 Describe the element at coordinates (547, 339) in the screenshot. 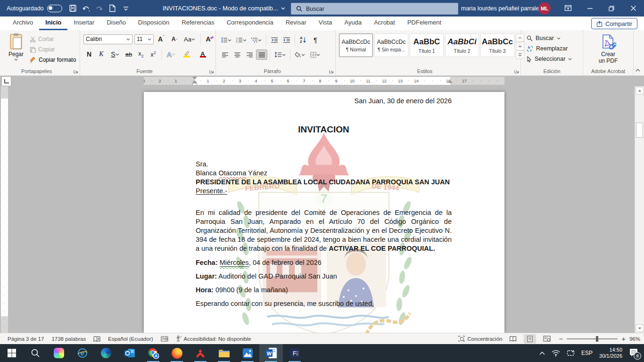

I see `web-layout-button` at that location.